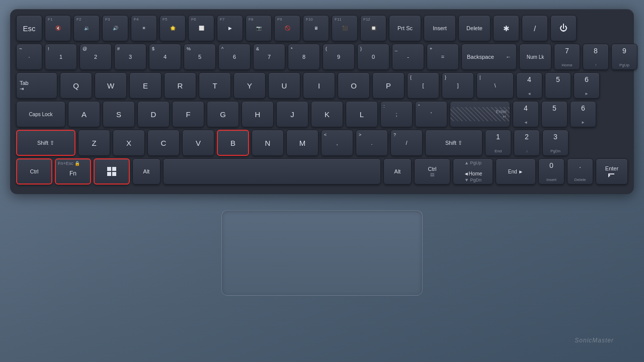  I want to click on key-win, so click(112, 171).